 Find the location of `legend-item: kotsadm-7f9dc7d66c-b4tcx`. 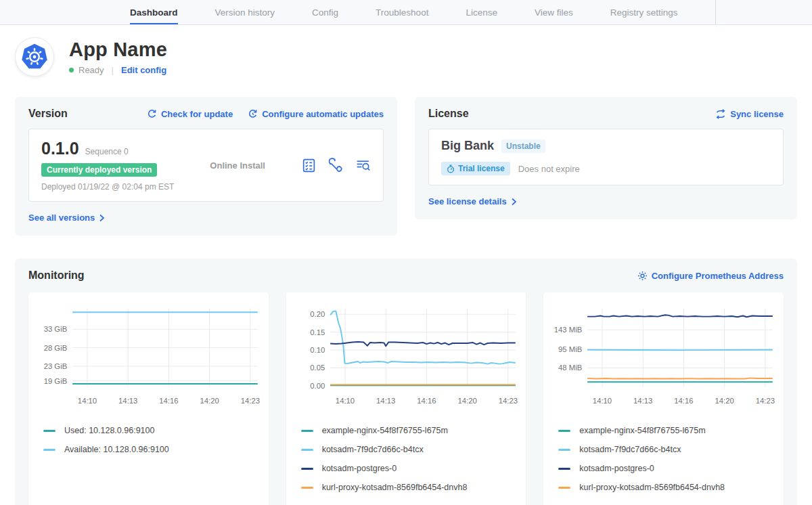

legend-item: kotsadm-7f9dc7d66c-b4tcx is located at coordinates (669, 449).